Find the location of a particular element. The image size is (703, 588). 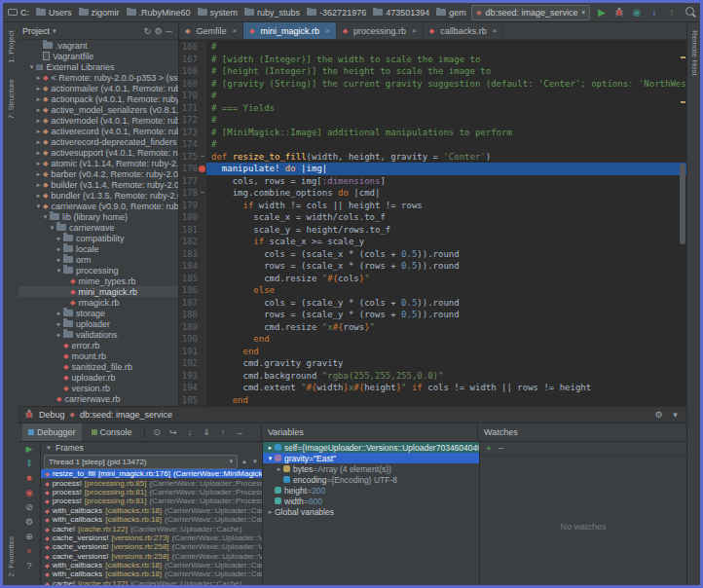

project-tree-item: ◆uploader.rb is located at coordinates (98, 378).